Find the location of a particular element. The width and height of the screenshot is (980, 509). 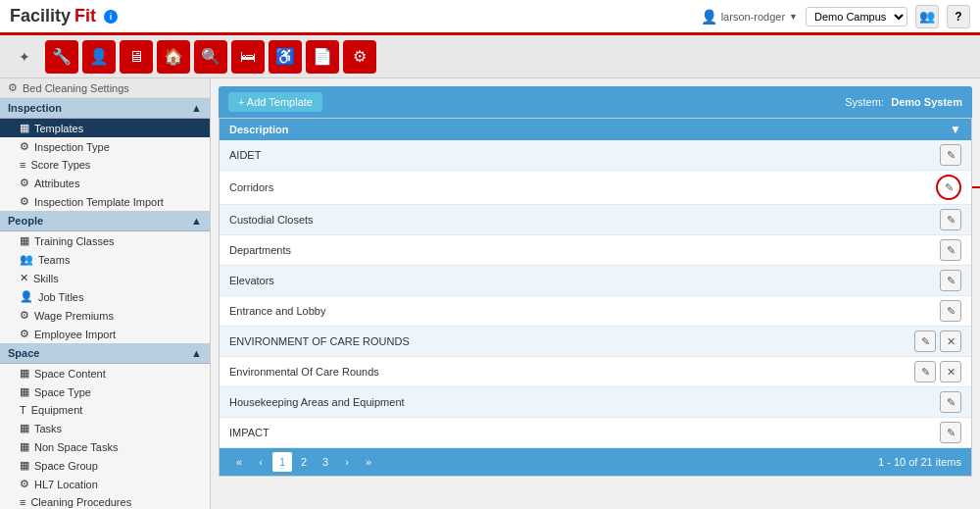

search-tool-button: 🔍 is located at coordinates (211, 57).